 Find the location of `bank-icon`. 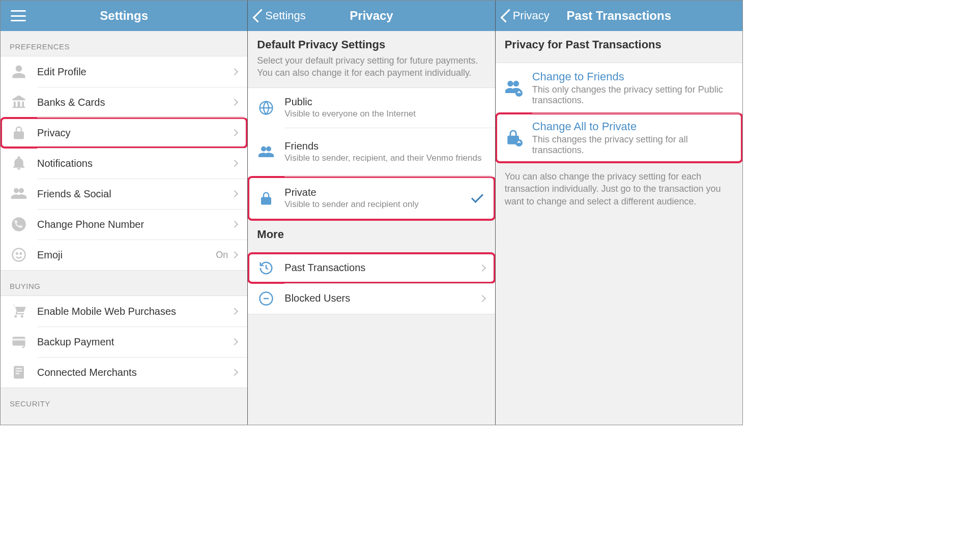

bank-icon is located at coordinates (19, 102).